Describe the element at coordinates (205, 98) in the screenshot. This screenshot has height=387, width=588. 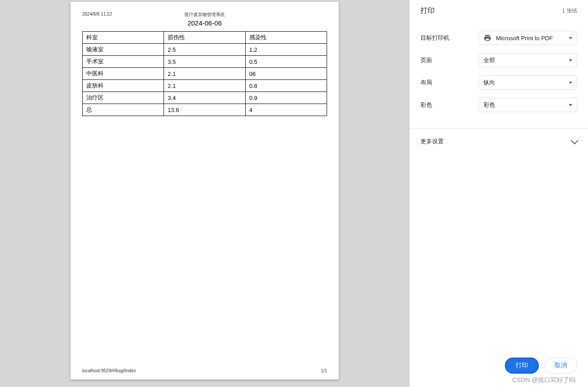
I see `cell: 3.4` at that location.